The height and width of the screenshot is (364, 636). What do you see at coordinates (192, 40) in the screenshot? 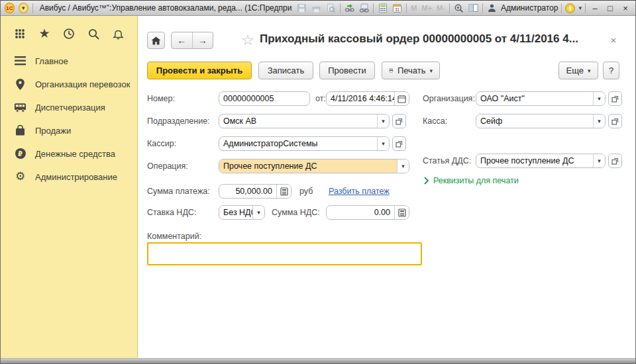
I see `history-nav-group: ← →` at bounding box center [192, 40].